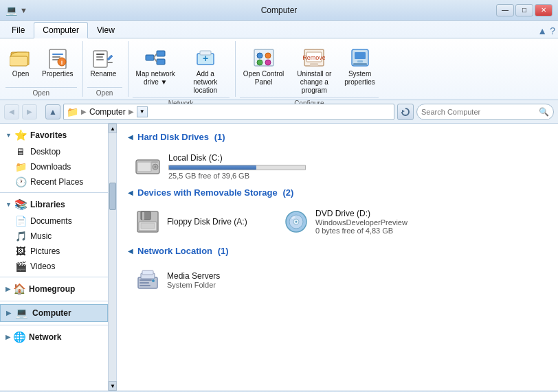 The height and width of the screenshot is (392, 558). I want to click on sidebar-item-documents: 📄 Documents, so click(54, 221).